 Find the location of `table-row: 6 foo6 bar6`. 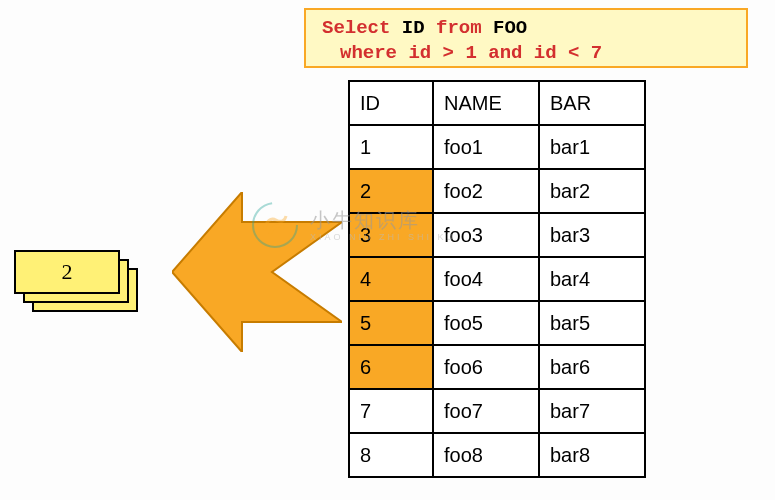

table-row: 6 foo6 bar6 is located at coordinates (497, 367).